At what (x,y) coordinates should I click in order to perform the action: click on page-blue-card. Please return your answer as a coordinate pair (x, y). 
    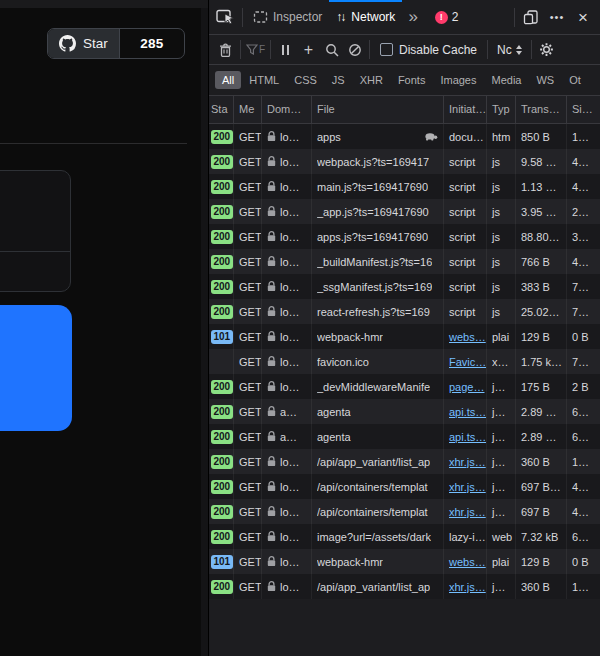
    Looking at the image, I should click on (36, 368).